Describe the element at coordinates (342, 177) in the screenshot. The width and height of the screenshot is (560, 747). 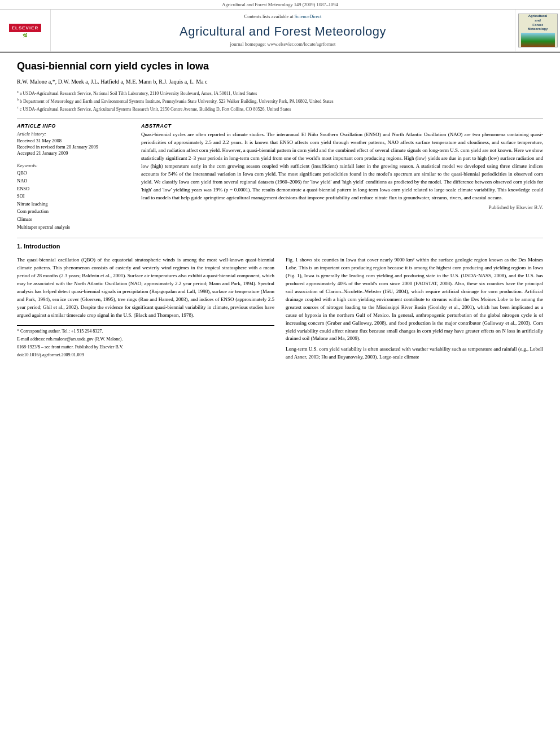
I see `abstract-col: ABSTRACT Quasi-biennial cycles are often…` at that location.